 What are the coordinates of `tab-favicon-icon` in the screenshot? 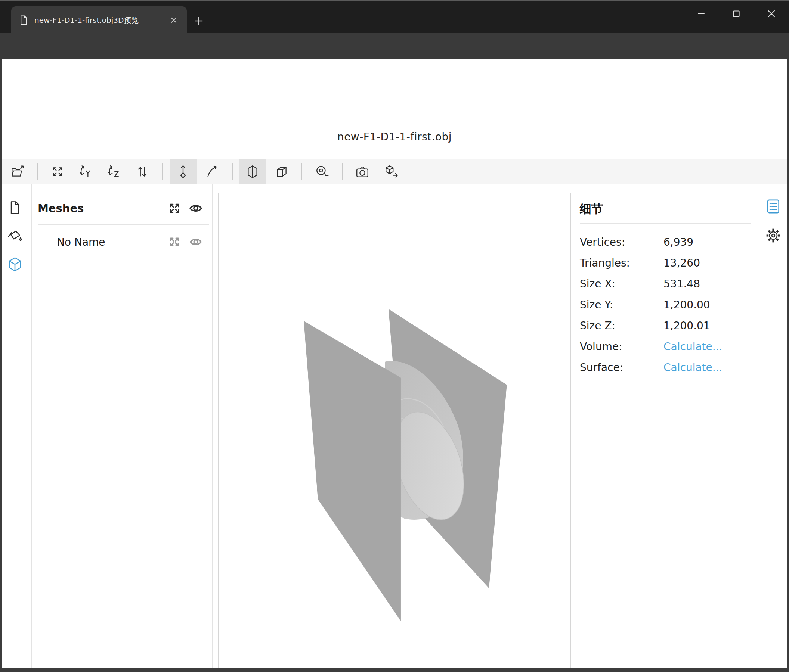 It's located at (24, 20).